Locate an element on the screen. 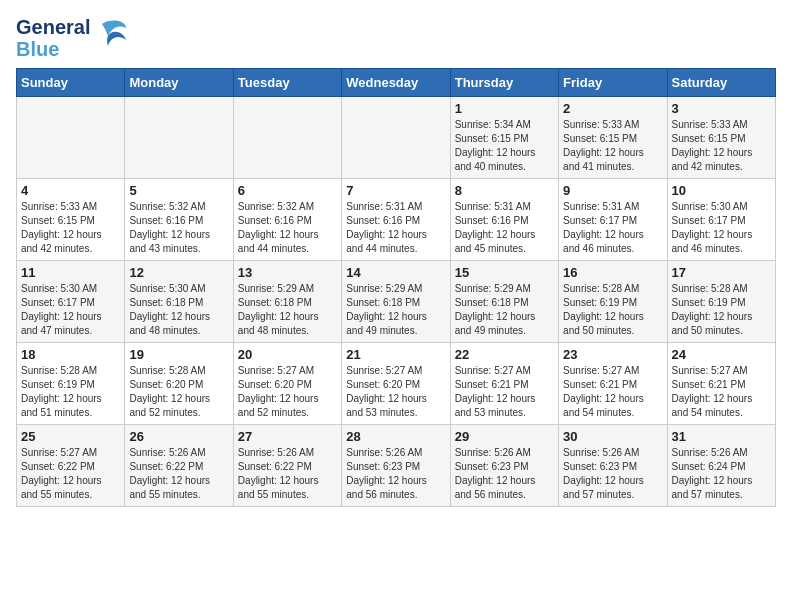  day-info: Sunrise: 5:31 AM Sunset: 6:17 PM Dayligh… is located at coordinates (612, 228).